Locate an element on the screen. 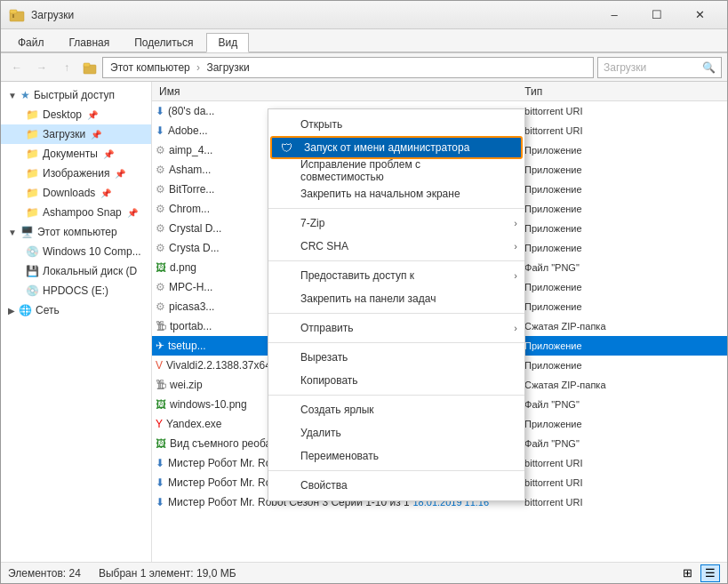 The height and width of the screenshot is (584, 728). cm-item-copy: Копировать is located at coordinates (396, 380).